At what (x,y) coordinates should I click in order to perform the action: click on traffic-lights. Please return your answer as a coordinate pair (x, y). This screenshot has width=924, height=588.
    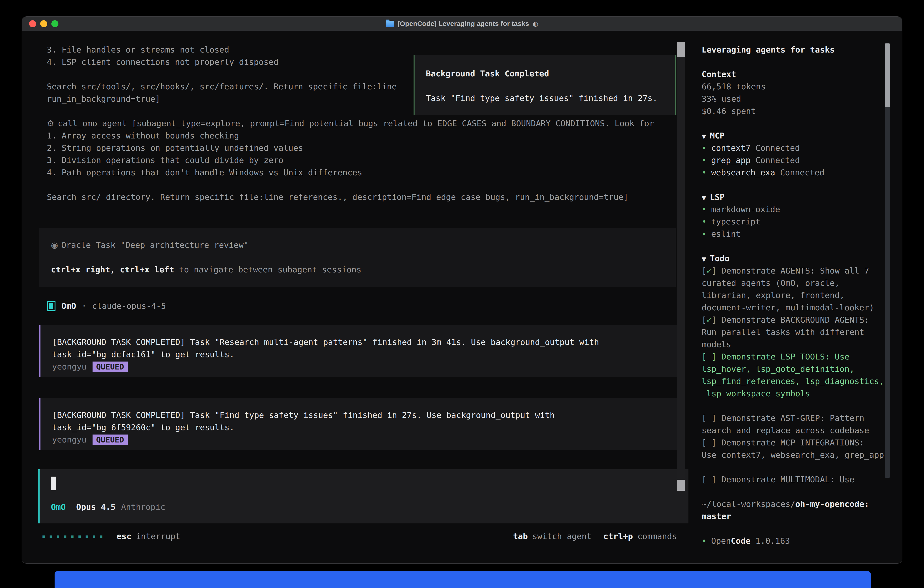
    Looking at the image, I should click on (44, 24).